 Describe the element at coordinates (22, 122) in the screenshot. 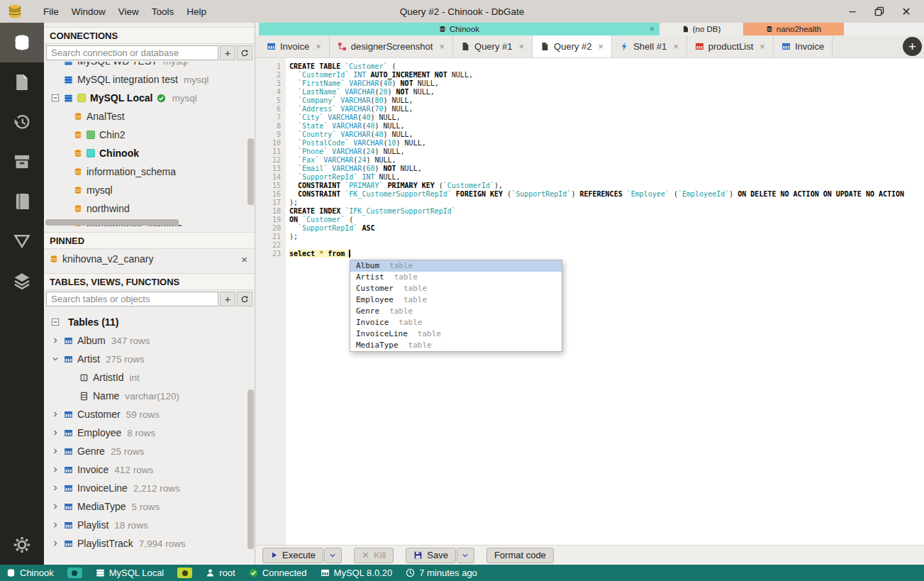

I see `rail-item-history` at that location.